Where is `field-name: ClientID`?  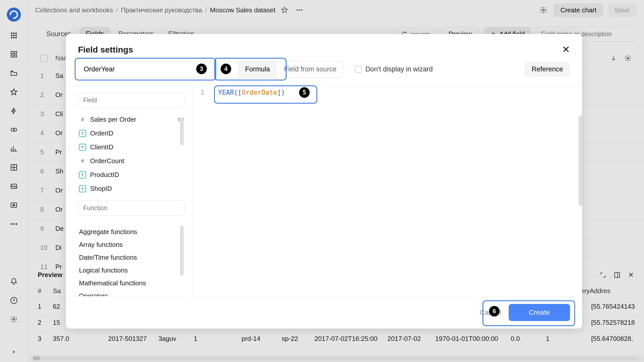
field-name: ClientID is located at coordinates (102, 147).